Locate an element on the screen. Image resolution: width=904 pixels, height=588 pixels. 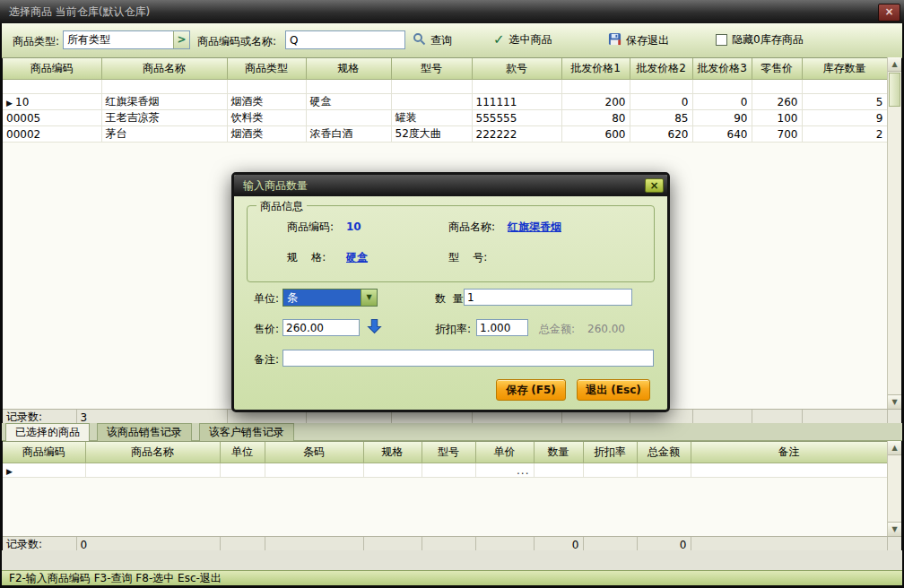
unit-value: 条 is located at coordinates (322, 298).